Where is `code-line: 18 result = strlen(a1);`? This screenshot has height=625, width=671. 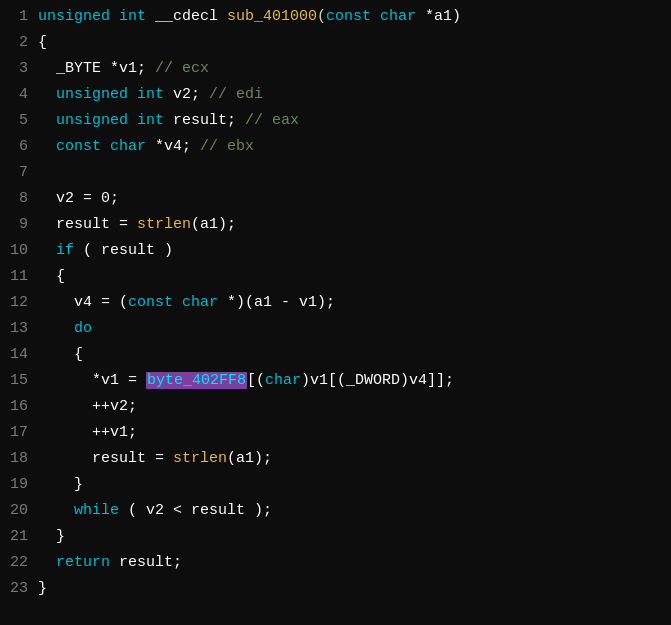
code-line: 18 result = strlen(a1); is located at coordinates (336, 459).